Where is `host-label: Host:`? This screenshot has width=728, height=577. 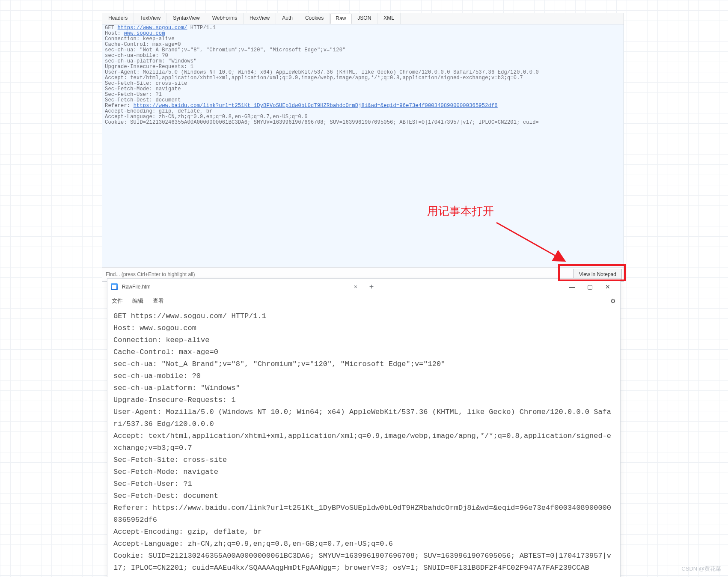
host-label: Host: is located at coordinates (114, 33).